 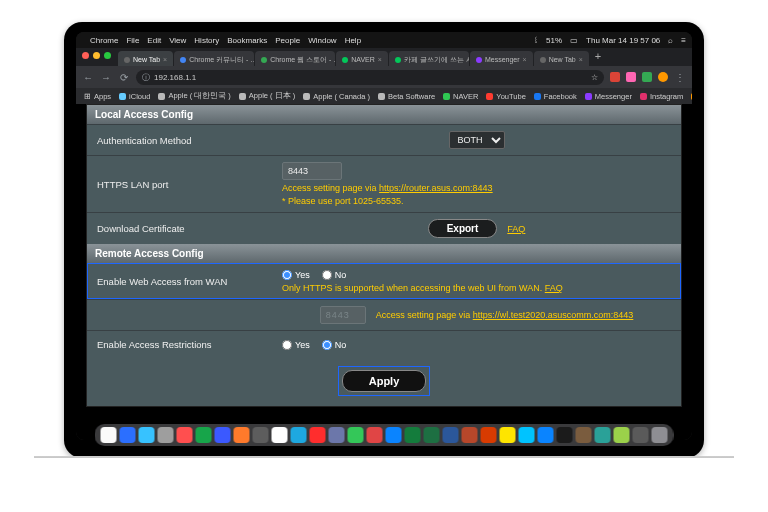 What do you see at coordinates (312, 171) in the screenshot?
I see `https-port-input` at bounding box center [312, 171].